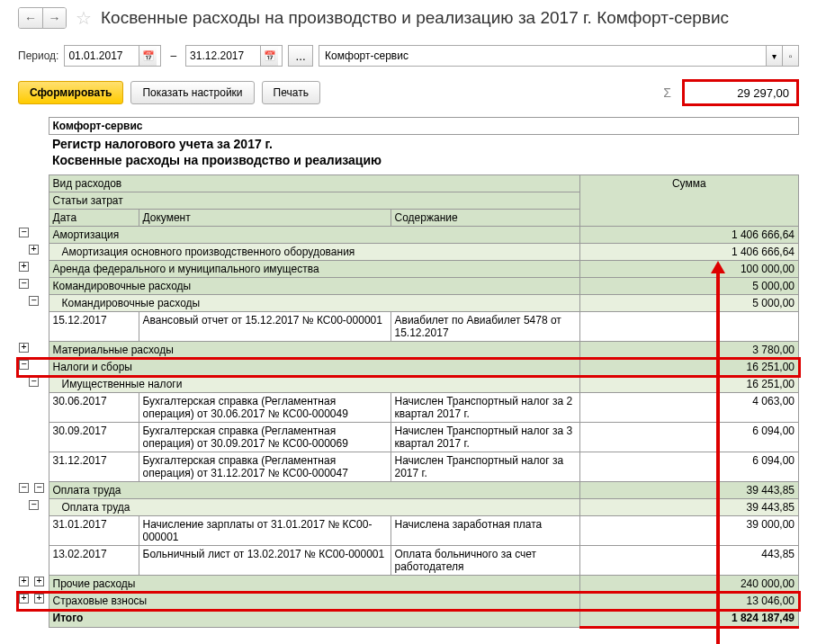  What do you see at coordinates (38, 56) in the screenshot?
I see `period-label: Период:` at bounding box center [38, 56].